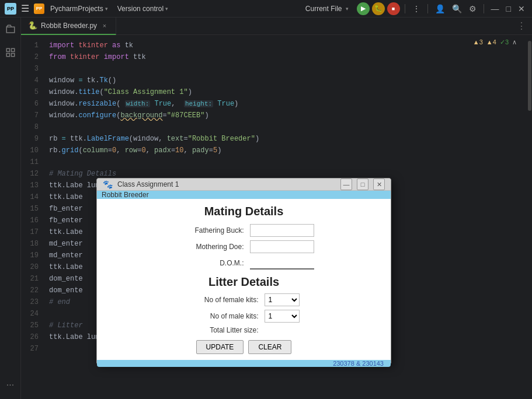 The width and height of the screenshot is (532, 399). I want to click on dialog-app-name: Robbit Breeder, so click(125, 195).